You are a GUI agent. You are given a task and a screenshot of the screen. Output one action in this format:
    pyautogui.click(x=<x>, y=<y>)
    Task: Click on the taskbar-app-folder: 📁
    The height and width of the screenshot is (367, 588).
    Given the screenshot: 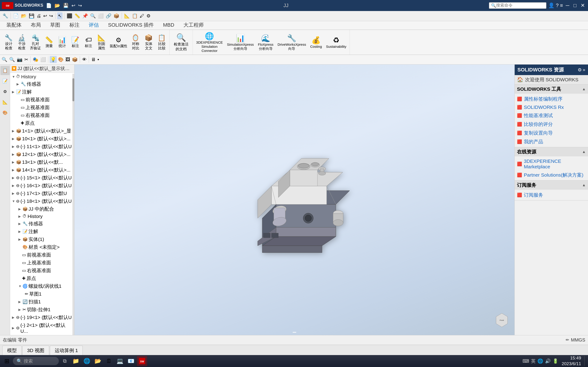 What is the action you would take?
    pyautogui.click(x=76, y=361)
    